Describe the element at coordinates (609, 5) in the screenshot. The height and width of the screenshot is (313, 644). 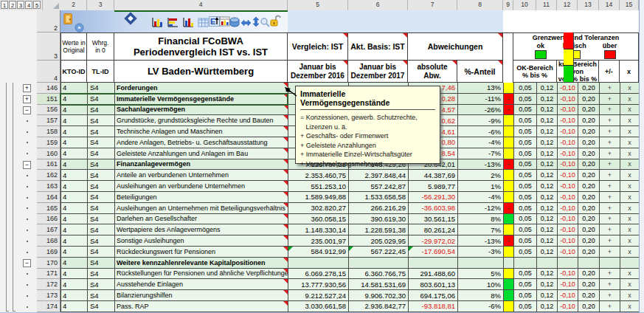
I see `column-header-14: 14` at that location.